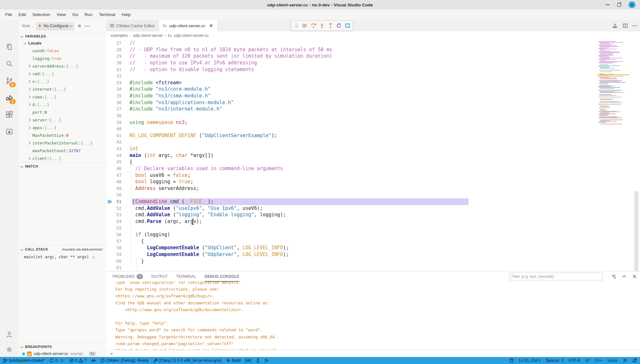  I want to click on line-number: 55, so click(114, 228).